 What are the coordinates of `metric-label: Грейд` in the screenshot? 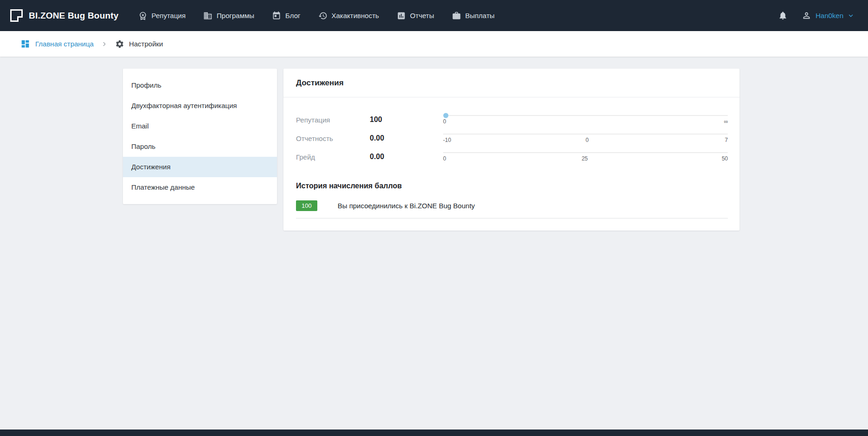 It's located at (333, 157).